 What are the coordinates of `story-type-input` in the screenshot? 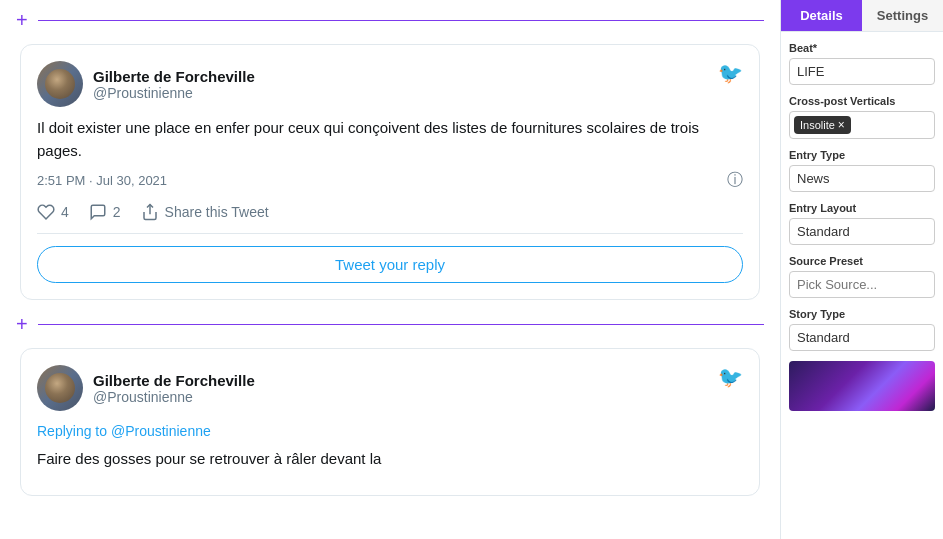 It's located at (862, 338).